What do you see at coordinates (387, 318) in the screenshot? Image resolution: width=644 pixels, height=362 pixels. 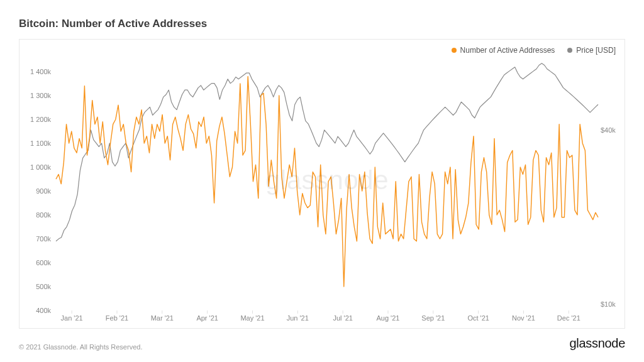 I see `x-tick: Aug '21` at bounding box center [387, 318].